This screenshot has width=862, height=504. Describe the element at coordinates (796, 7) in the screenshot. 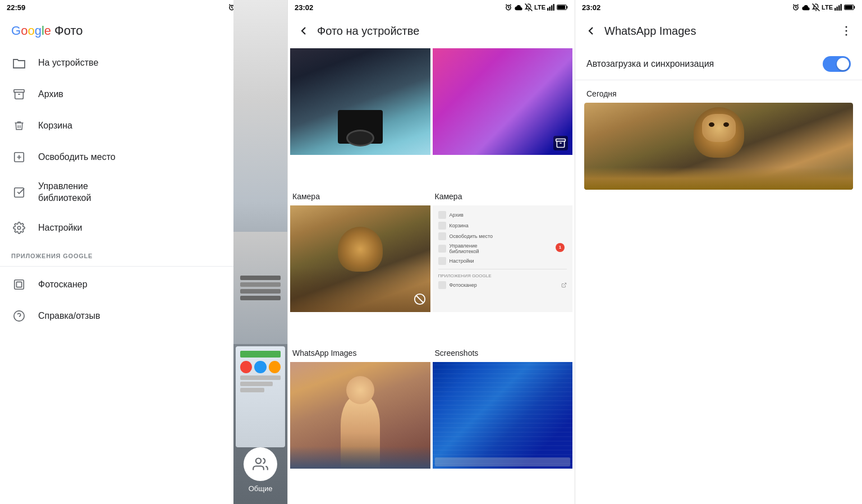

I see `alarm-icon-p3` at that location.